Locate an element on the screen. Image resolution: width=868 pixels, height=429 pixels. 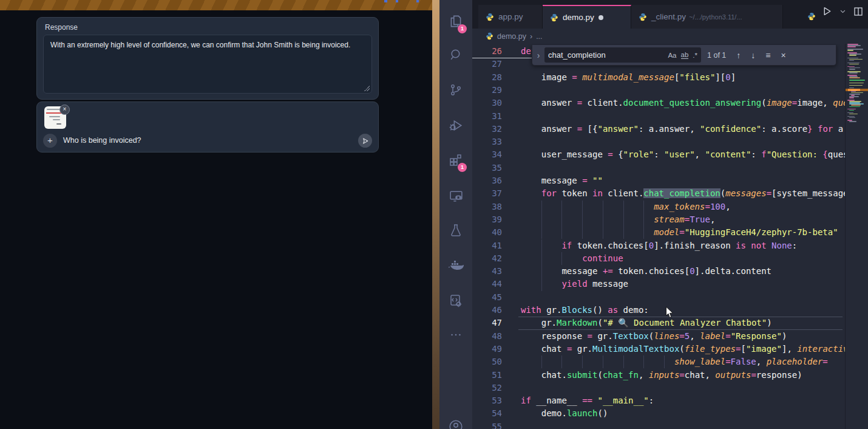
code-text is located at coordinates (511, 168).